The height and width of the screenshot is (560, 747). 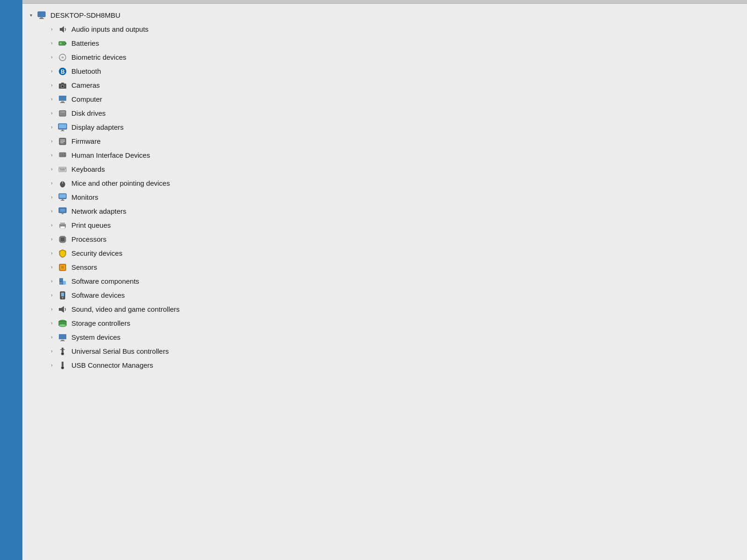 What do you see at coordinates (385, 239) in the screenshot?
I see `tree-item-processors: ›Processors` at bounding box center [385, 239].